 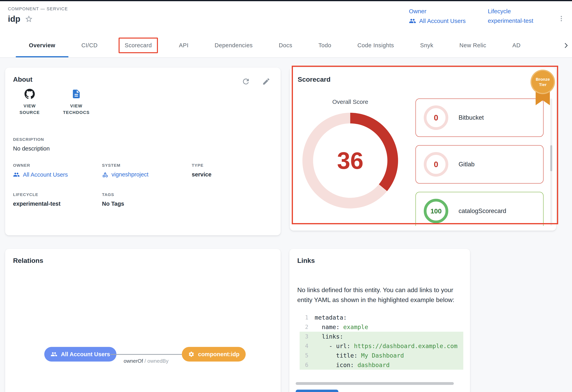 I want to click on scorecard-scrollbar-thumb, so click(x=551, y=158).